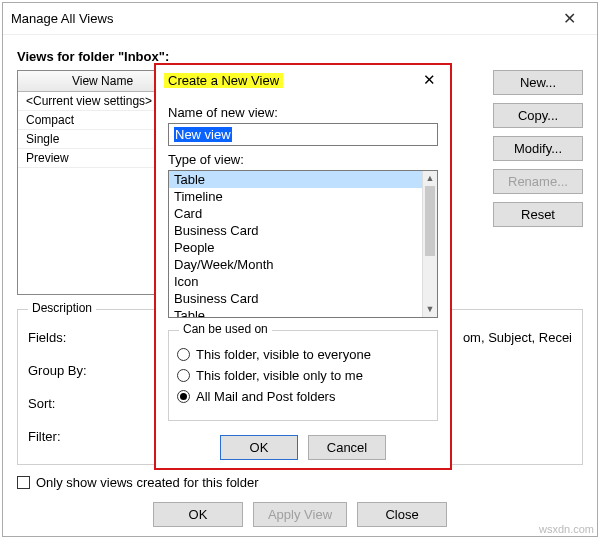  Describe the element at coordinates (538, 214) in the screenshot. I see `reset-button: Reset` at that location.